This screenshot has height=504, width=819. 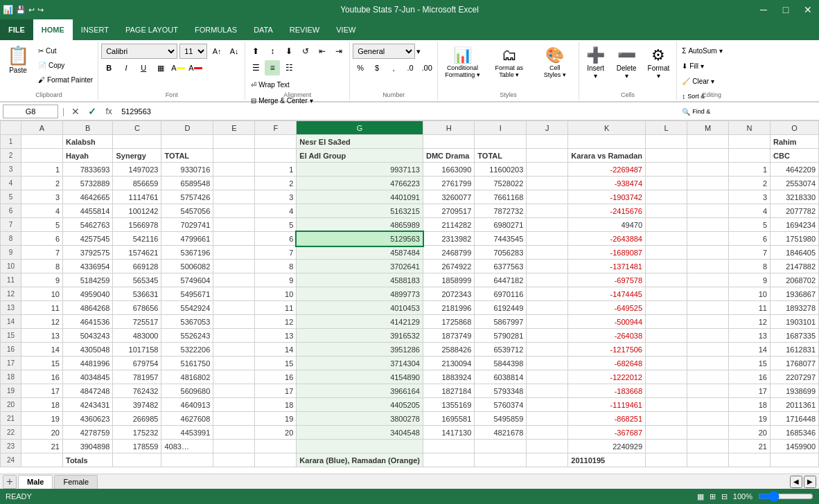 I want to click on cell-C18: 781957, so click(x=137, y=377).